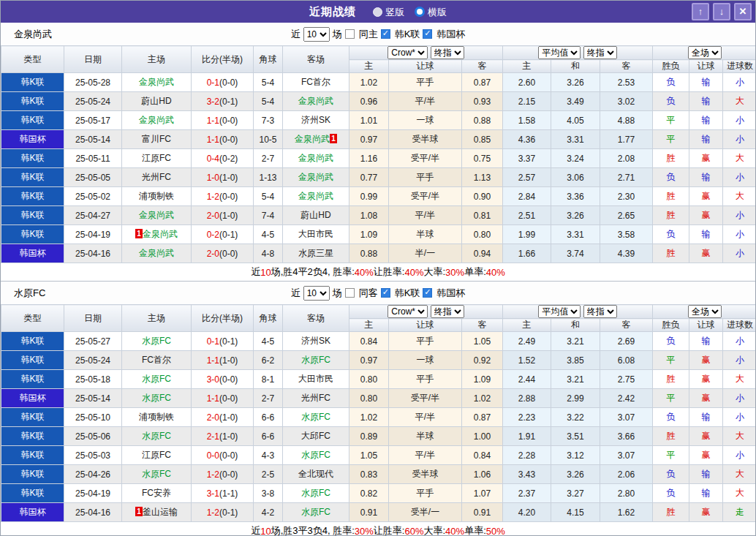  Describe the element at coordinates (743, 12) in the screenshot. I see `close-button: ✕` at that location.